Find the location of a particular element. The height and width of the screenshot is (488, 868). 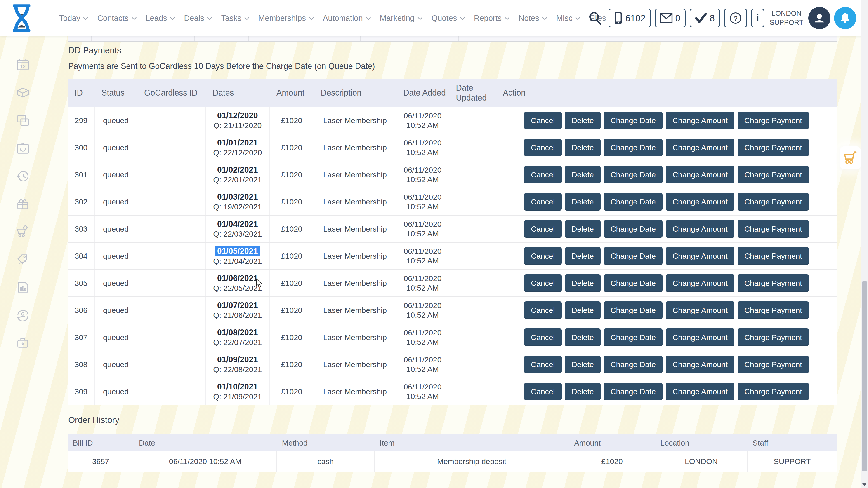

nav-item-misc: Misc is located at coordinates (568, 18).